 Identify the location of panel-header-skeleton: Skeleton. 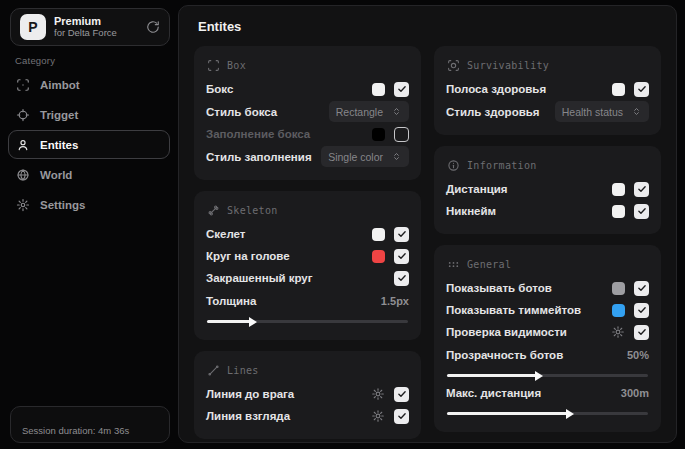
(308, 210).